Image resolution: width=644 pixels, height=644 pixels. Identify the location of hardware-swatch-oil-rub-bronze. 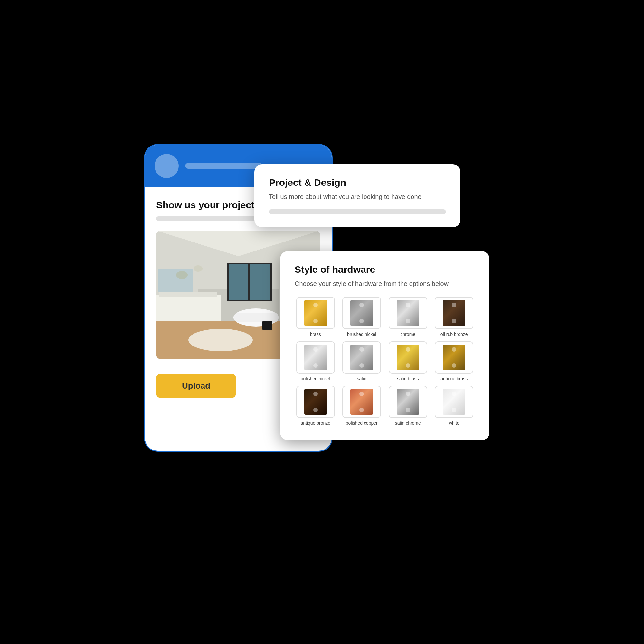
(454, 313).